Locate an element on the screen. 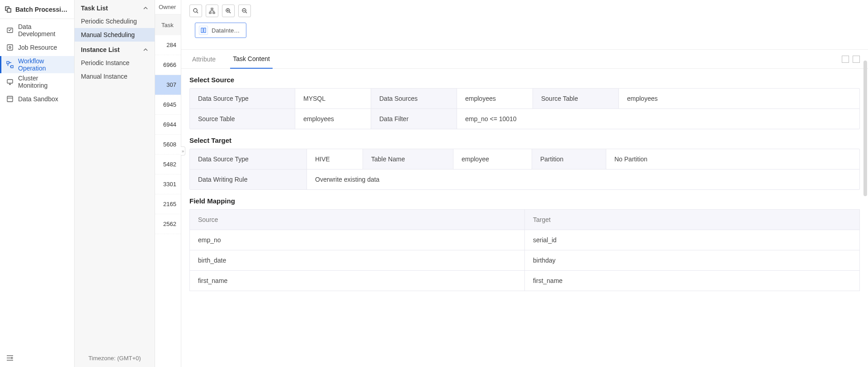 The width and height of the screenshot is (868, 367). target-data-source-type-value: HIVE is located at coordinates (335, 159).